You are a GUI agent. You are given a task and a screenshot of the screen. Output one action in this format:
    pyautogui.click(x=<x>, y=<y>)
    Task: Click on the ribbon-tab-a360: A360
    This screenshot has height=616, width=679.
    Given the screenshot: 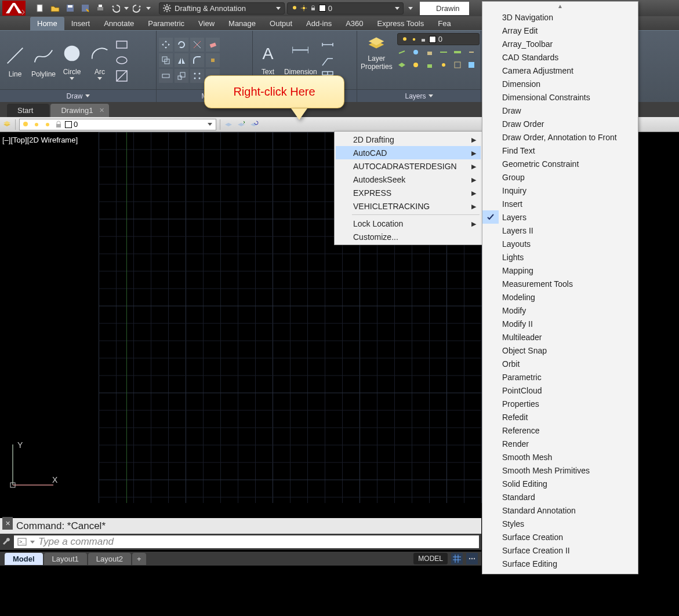 What is the action you would take?
    pyautogui.click(x=354, y=23)
    